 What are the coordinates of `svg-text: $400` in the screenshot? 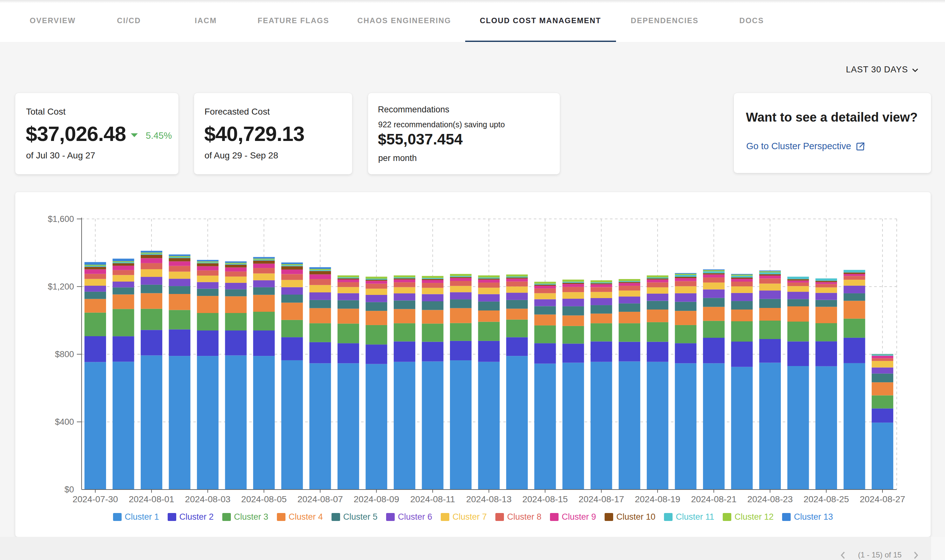 It's located at (65, 422).